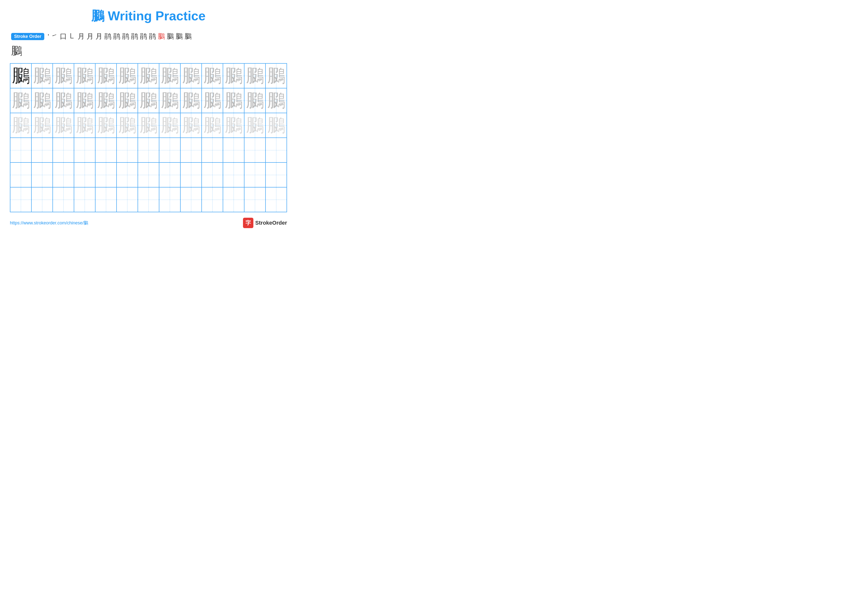  What do you see at coordinates (54, 36) in the screenshot?
I see `stroke-2: ㇀` at bounding box center [54, 36].